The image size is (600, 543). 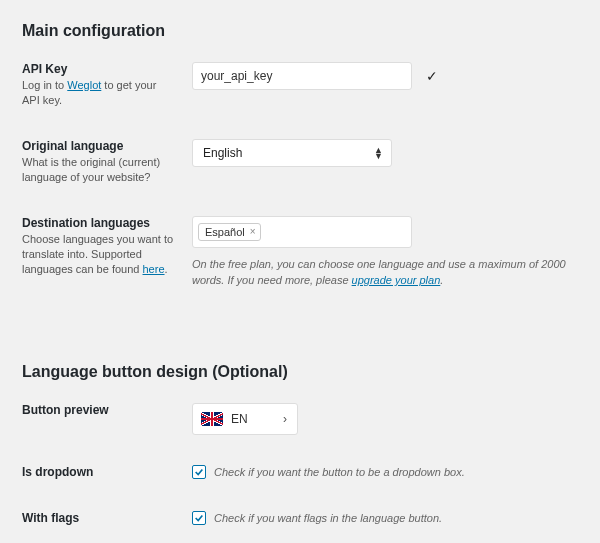 I want to click on language-button-preview: EN ›, so click(x=245, y=419).